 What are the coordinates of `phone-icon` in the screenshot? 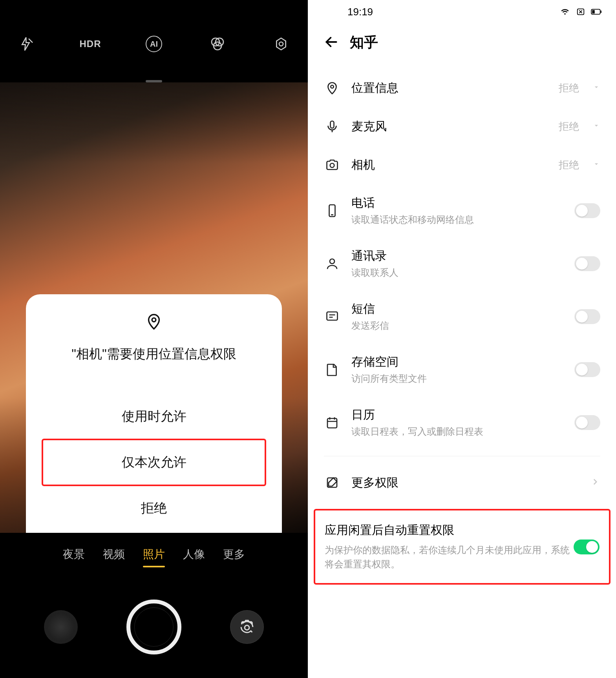 It's located at (332, 211).